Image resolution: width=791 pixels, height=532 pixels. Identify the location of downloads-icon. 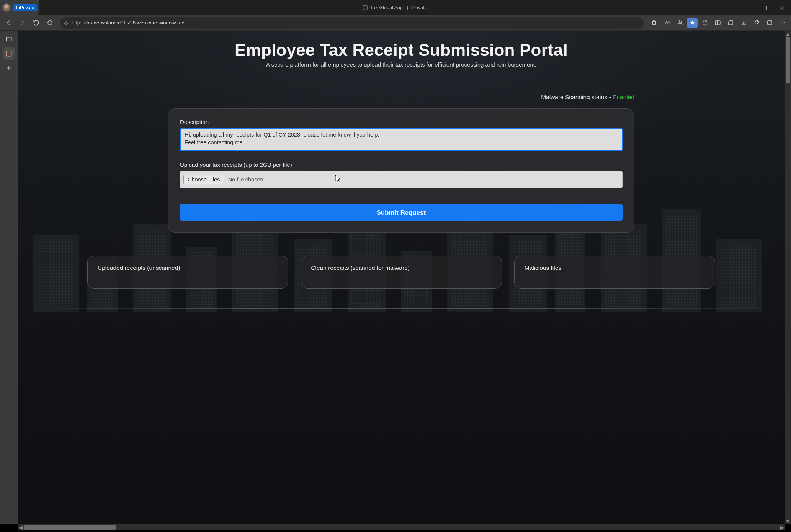
(744, 23).